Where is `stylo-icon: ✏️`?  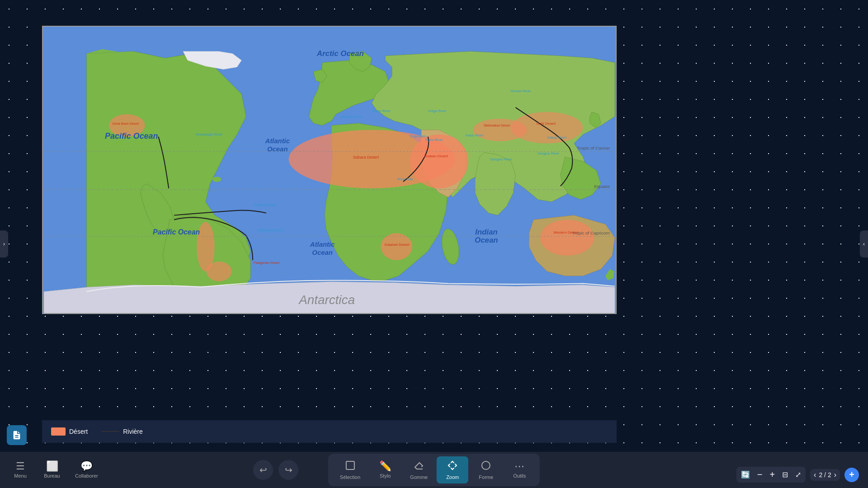
stylo-icon: ✏️ is located at coordinates (385, 466).